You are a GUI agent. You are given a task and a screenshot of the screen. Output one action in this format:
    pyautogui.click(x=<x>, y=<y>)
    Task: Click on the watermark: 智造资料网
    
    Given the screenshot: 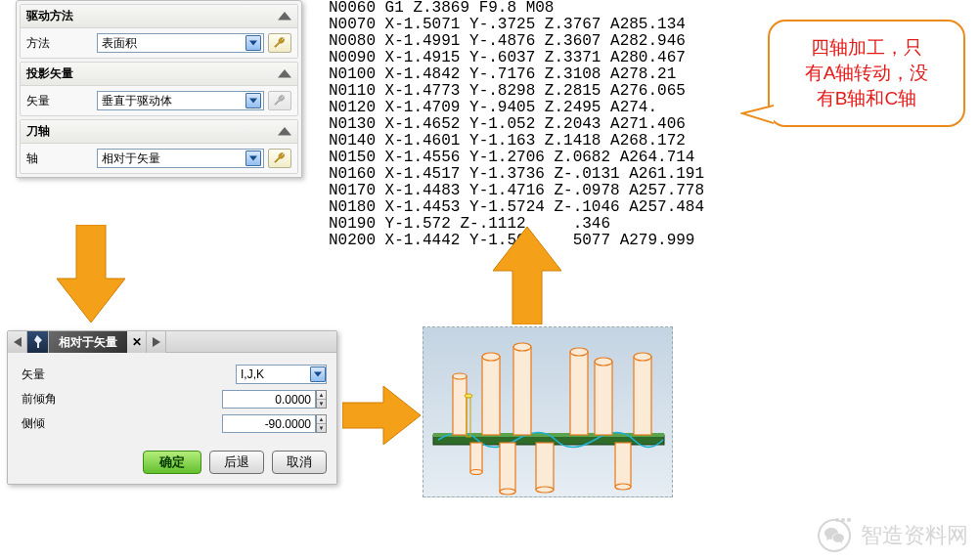 What is the action you would take?
    pyautogui.click(x=893, y=536)
    